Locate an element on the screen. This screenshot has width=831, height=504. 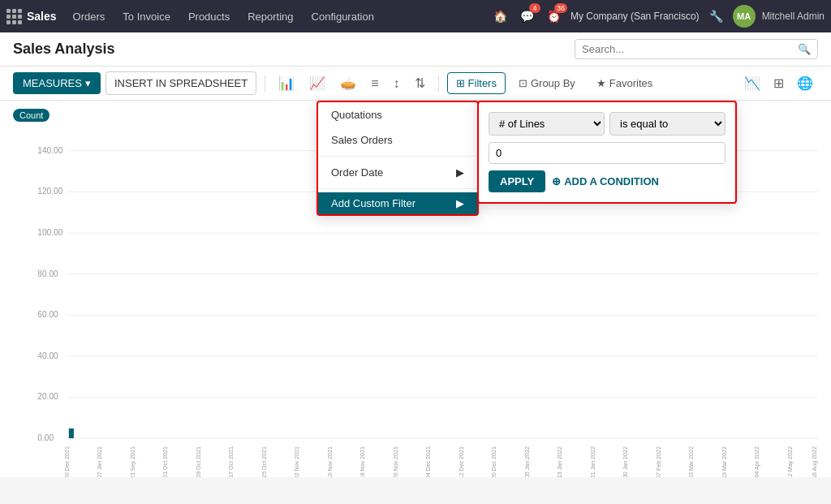
x-axis-labels: 20 Dec 2021 07 Jan 2021 23 Sep 2021 01 O… is located at coordinates (441, 462).